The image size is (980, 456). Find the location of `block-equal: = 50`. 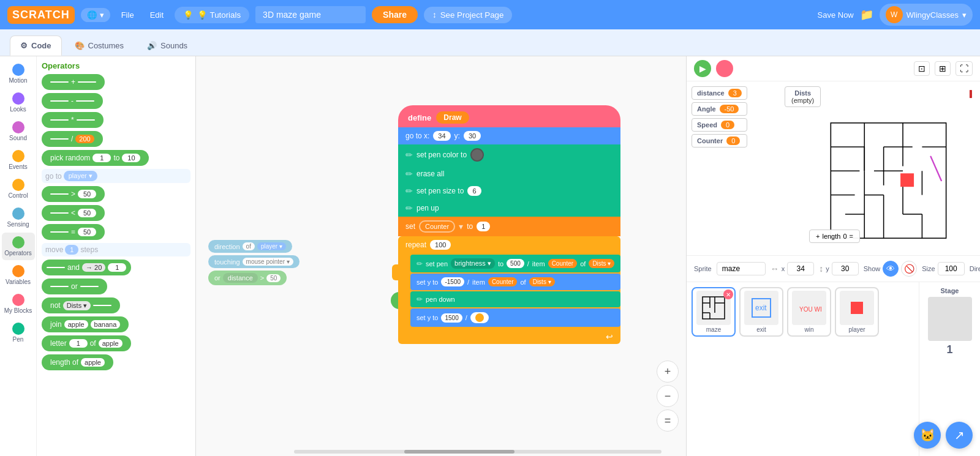

block-equal: = 50 is located at coordinates (74, 232).